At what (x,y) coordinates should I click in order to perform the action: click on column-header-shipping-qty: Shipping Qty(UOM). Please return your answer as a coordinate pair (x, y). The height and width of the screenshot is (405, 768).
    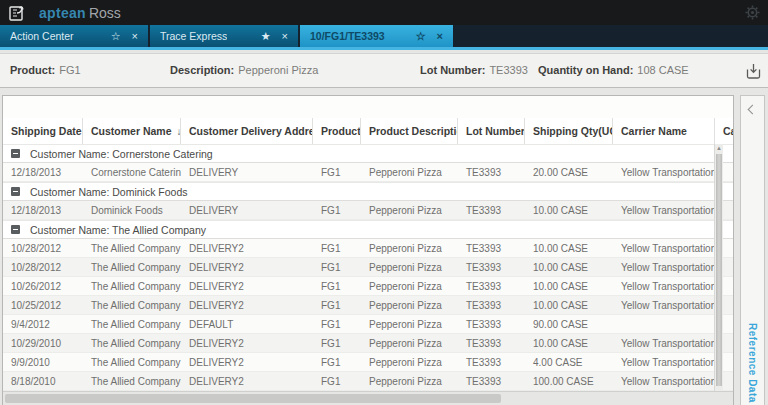
    Looking at the image, I should click on (569, 131).